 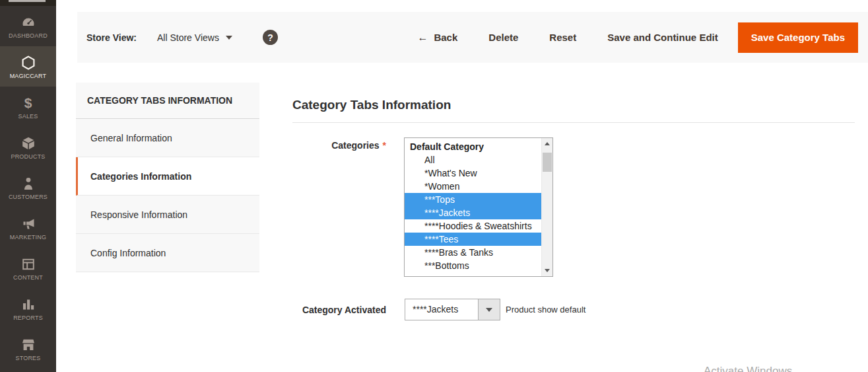 I want to click on category-option: ****Hoodies & Sweatshirts, so click(x=473, y=226).